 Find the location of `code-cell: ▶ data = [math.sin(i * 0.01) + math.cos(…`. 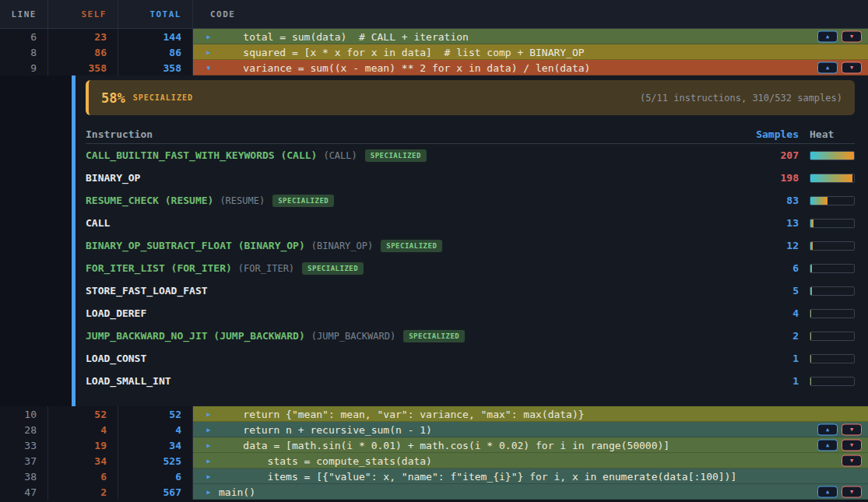

code-cell: ▶ data = [math.sin(i * 0.01) + math.cos(… is located at coordinates (531, 445).